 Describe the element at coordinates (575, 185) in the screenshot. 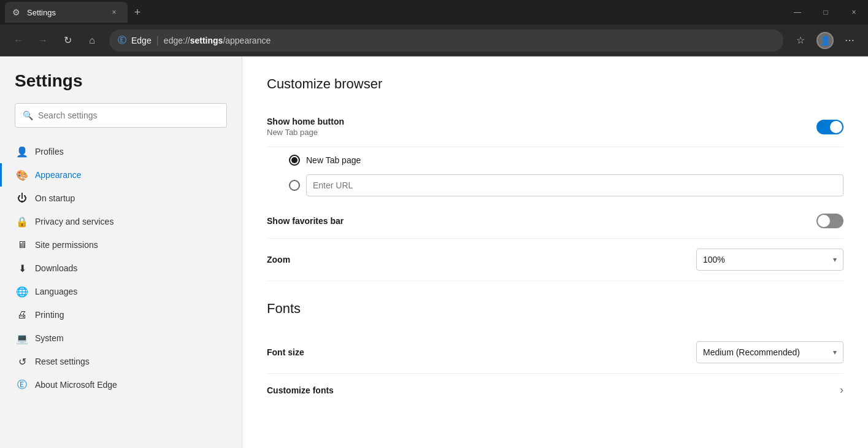

I see `url-input` at that location.